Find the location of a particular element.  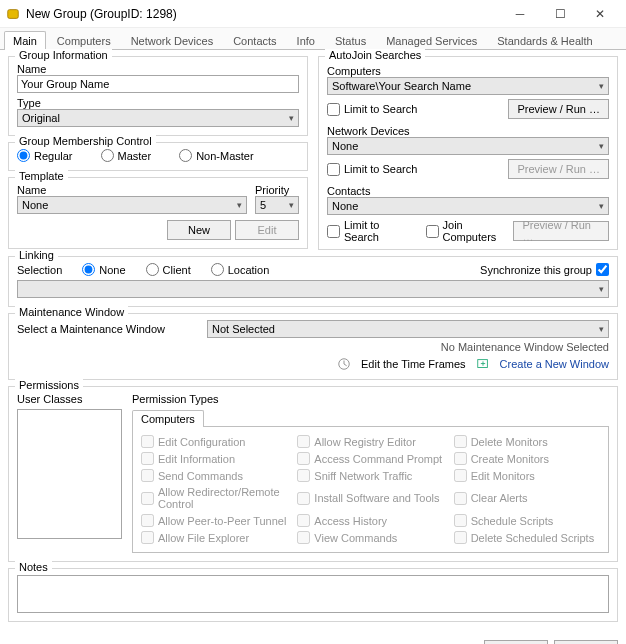

permission-delete-monitors: Delete Monitors is located at coordinates (527, 442).